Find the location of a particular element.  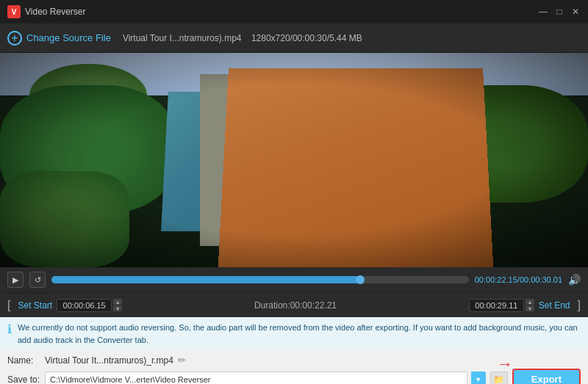

plus-icon: + is located at coordinates (15, 38).